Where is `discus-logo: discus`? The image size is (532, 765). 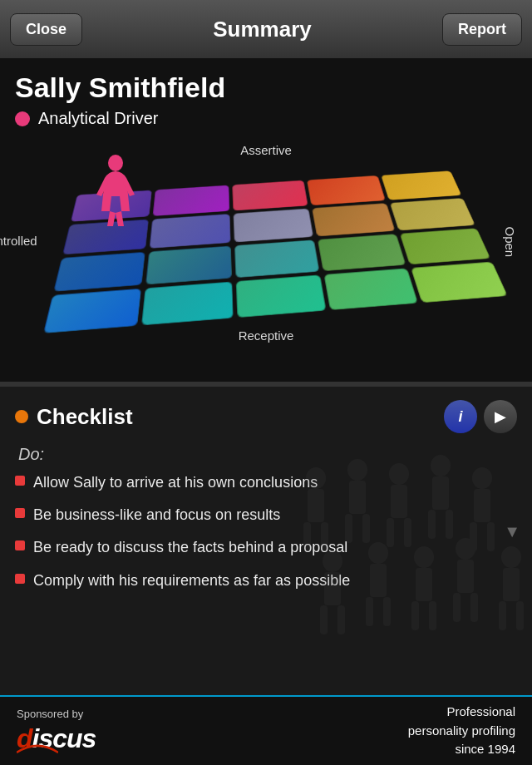
discus-logo: discus is located at coordinates (57, 738).